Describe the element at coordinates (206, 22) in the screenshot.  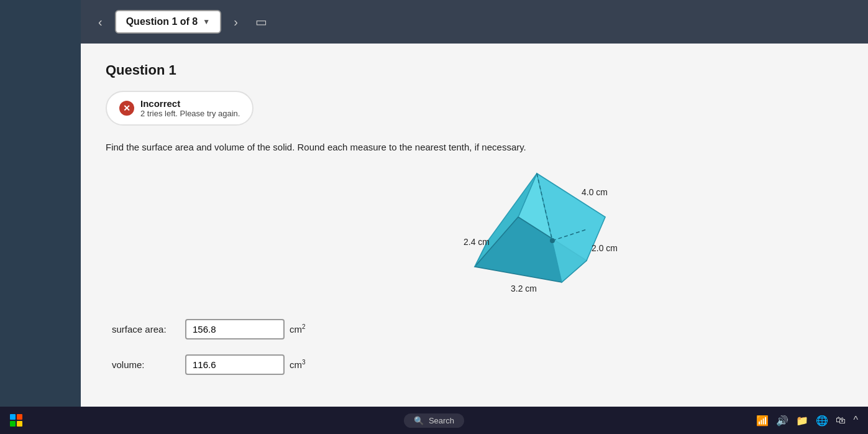
I see `dropdown-arrow-icon: ▼` at that location.